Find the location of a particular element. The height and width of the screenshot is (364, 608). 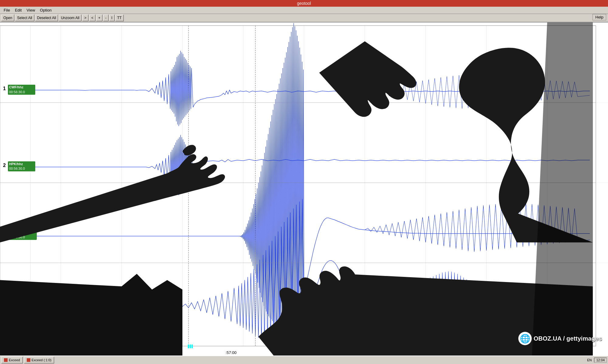

taskbar-exceed-2: Exceed (:1:0) is located at coordinates (39, 360).